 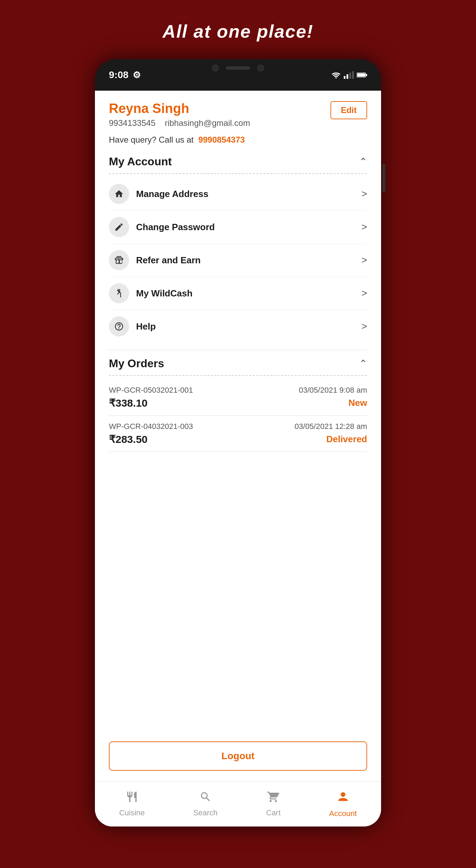 What do you see at coordinates (238, 403) in the screenshot?
I see `order-1-footer-row: ₹338.10 New` at bounding box center [238, 403].